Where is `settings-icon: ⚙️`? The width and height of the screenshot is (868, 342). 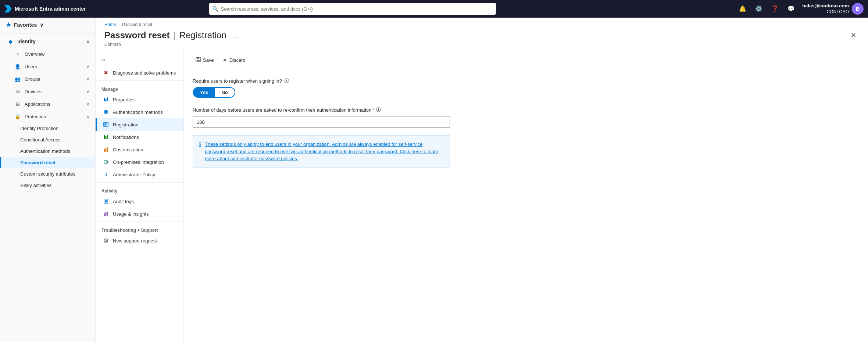
settings-icon: ⚙️ is located at coordinates (759, 9).